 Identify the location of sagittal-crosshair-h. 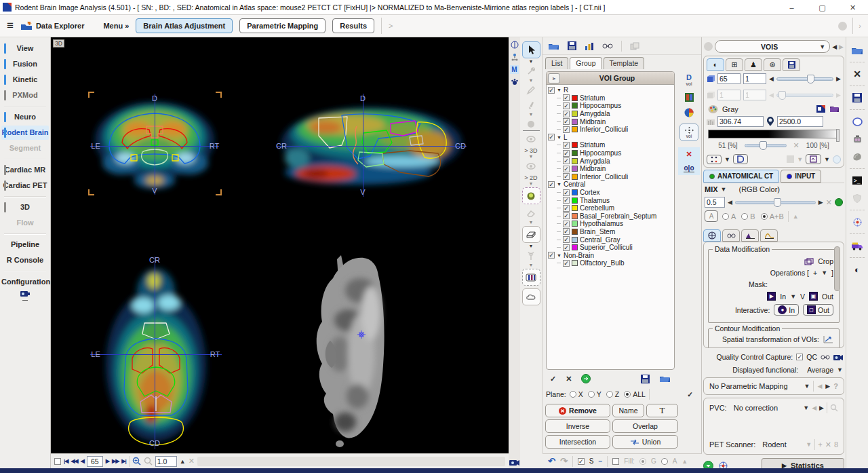
(372, 147).